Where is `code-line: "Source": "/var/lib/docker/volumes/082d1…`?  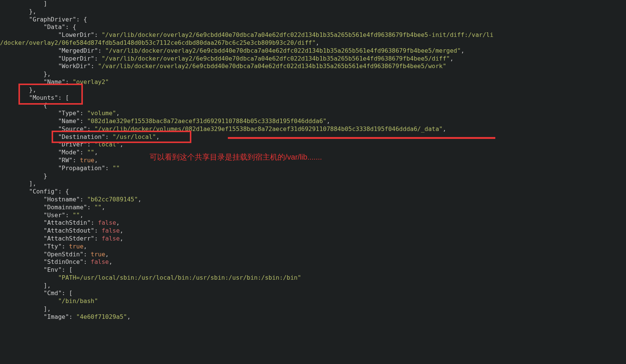
code-line: "Source": "/var/lib/docker/volumes/082d1… is located at coordinates (313, 129).